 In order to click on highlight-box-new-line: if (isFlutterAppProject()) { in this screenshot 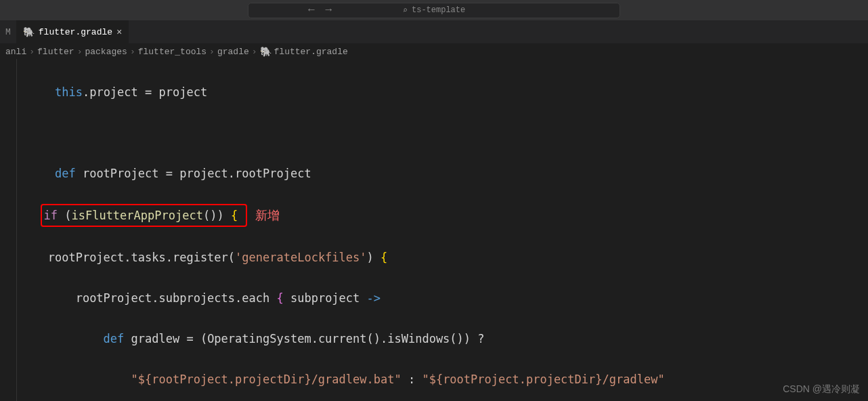, I will do `click(144, 215)`.